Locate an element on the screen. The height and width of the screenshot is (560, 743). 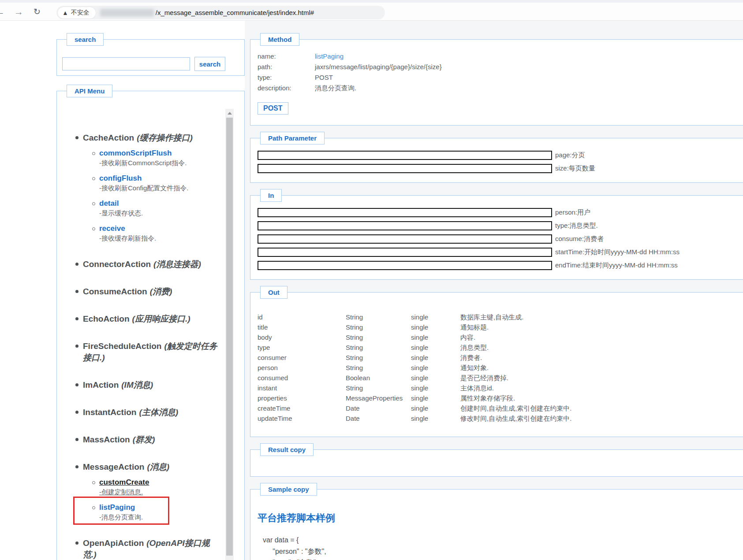
in-param-input-type is located at coordinates (405, 226).